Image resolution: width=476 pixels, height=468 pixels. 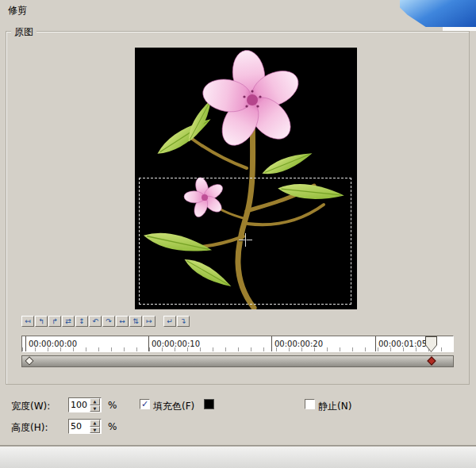 What do you see at coordinates (95, 424) in the screenshot?
I see `height-spin-up-button: ▲` at bounding box center [95, 424].